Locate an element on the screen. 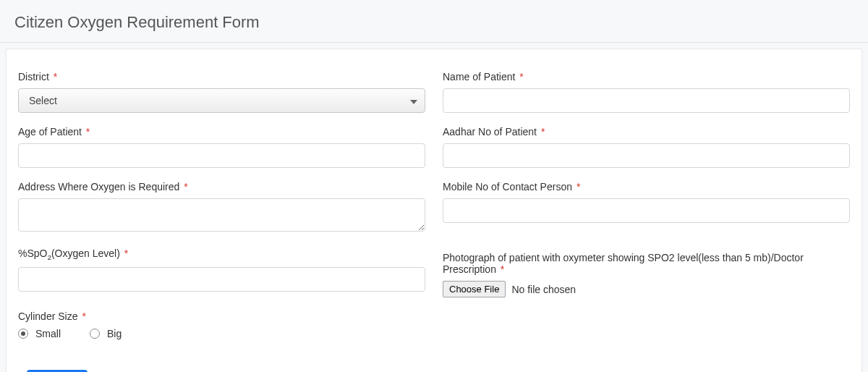  patient-name-label-text: Name of Patient is located at coordinates (479, 77).